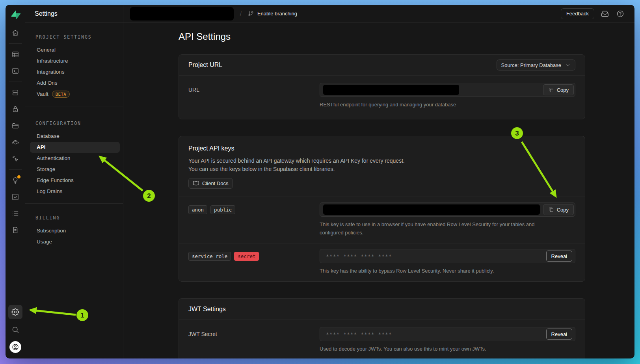 The image size is (640, 364). Describe the element at coordinates (15, 180) in the screenshot. I see `rail-advisors-button` at that location.